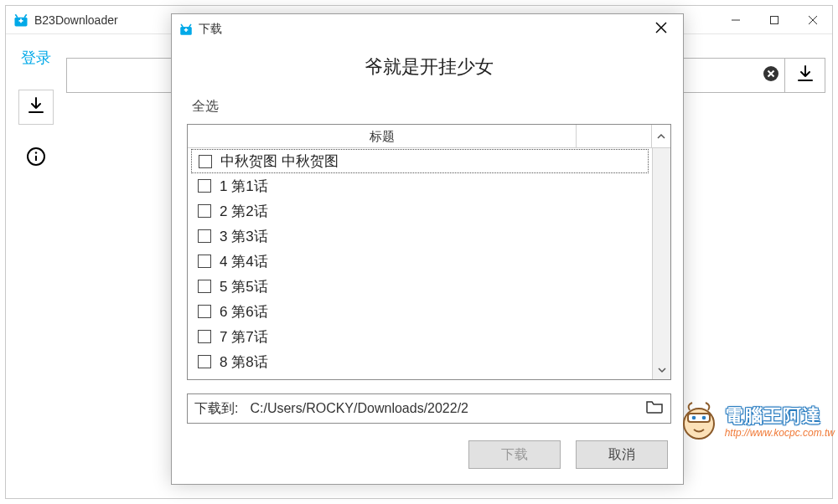  What do you see at coordinates (210, 29) in the screenshot?
I see `dialog-title: 下载` at bounding box center [210, 29].